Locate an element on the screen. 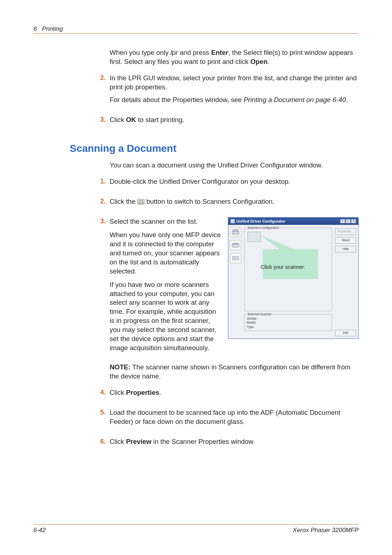 Image resolution: width=392 pixels, height=555 pixels. app-icon is located at coordinates (233, 221).